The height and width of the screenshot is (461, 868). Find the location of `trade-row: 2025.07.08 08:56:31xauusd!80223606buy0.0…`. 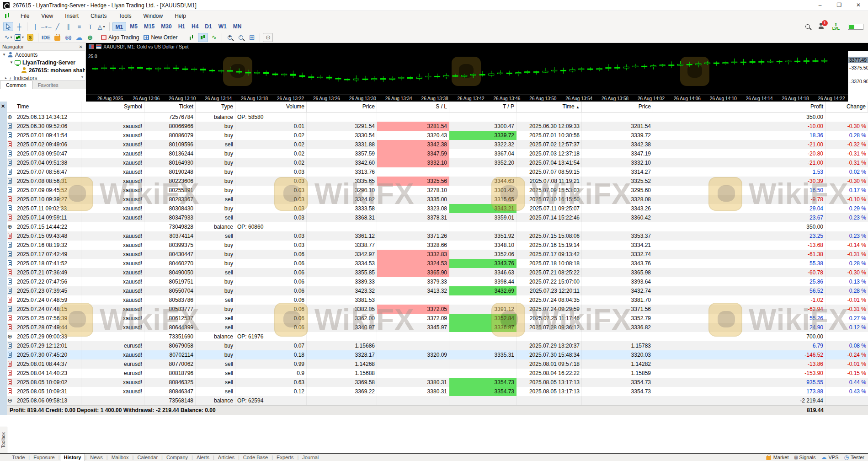

trade-row: 2025.07.08 08:56:31xauusd!80223606buy0.0… is located at coordinates (434, 181).